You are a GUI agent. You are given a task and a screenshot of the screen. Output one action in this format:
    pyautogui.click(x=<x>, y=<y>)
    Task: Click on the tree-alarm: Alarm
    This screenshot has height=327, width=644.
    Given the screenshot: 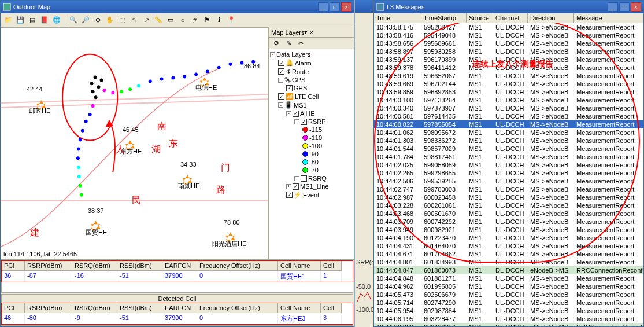 What is the action you would take?
    pyautogui.click(x=303, y=63)
    